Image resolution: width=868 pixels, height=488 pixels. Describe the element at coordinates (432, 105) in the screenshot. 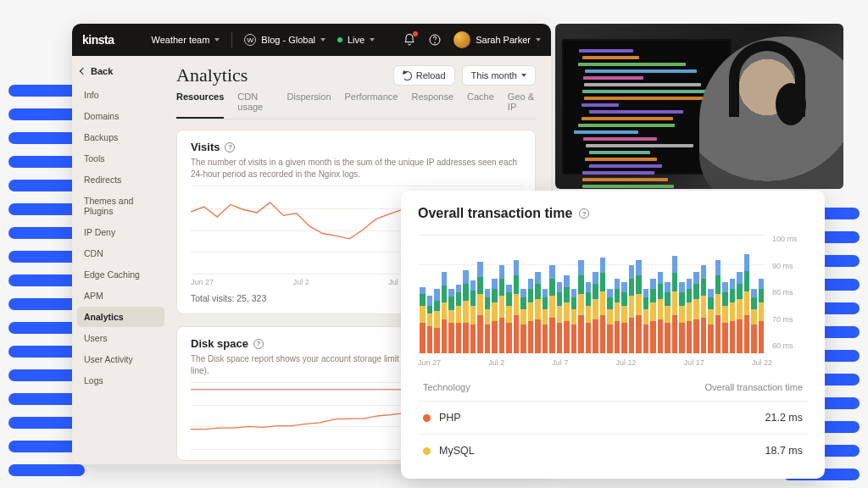

I see `tab-response: Response` at that location.